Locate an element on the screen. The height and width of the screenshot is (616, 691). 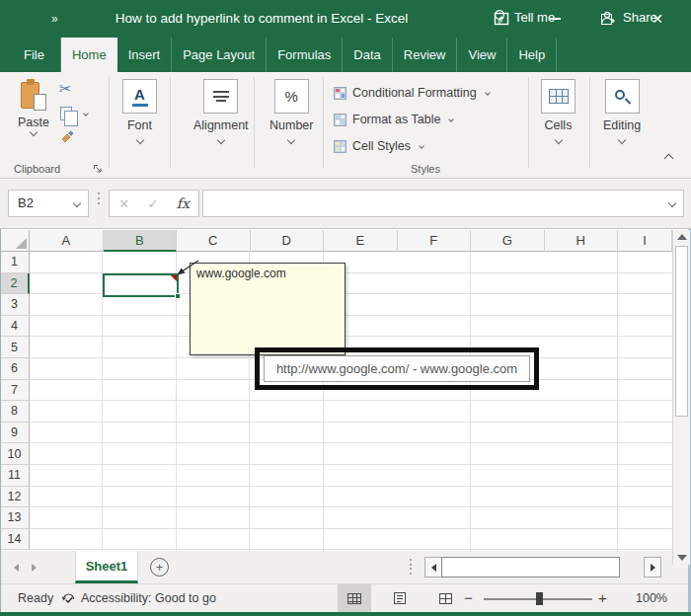
scroll-up-arrow-icon is located at coordinates (682, 237).